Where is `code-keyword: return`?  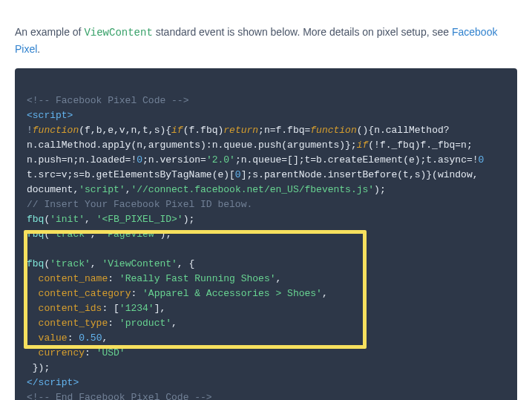 code-keyword: return is located at coordinates (240, 131).